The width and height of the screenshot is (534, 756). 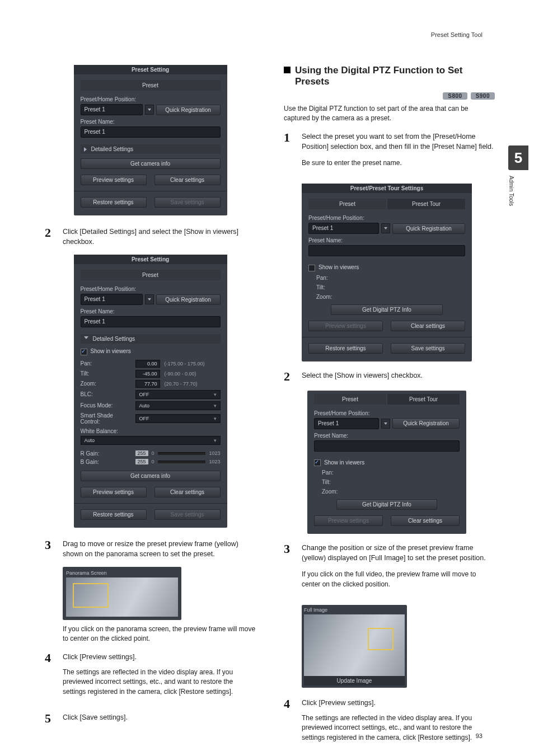 What do you see at coordinates (483, 96) in the screenshot?
I see `pill-s900: S900` at bounding box center [483, 96].